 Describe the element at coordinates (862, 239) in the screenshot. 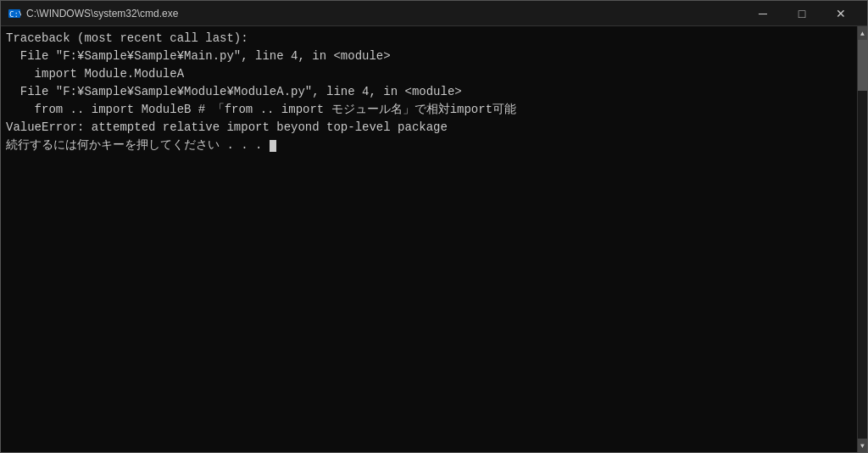

I see `scrollbar: ▲ ▼` at that location.